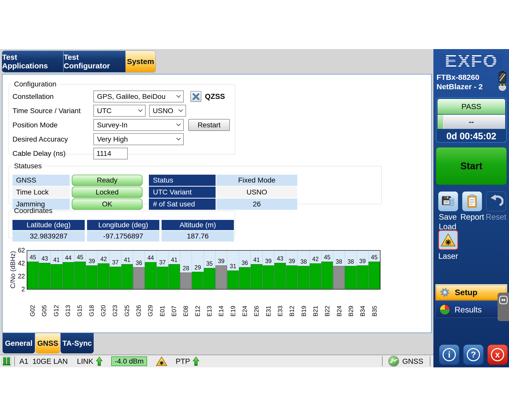  What do you see at coordinates (448, 201) in the screenshot?
I see `save-load-button` at bounding box center [448, 201].